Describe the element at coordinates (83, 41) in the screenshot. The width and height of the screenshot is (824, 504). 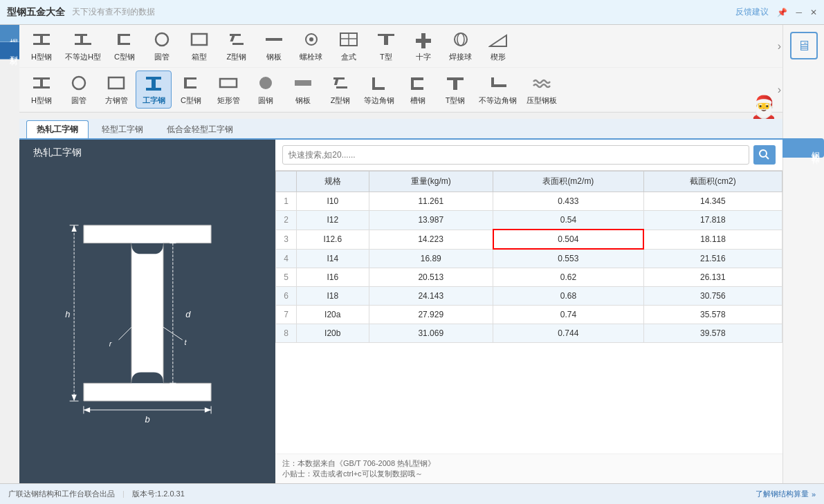
I see `unequal-h-icon` at that location.